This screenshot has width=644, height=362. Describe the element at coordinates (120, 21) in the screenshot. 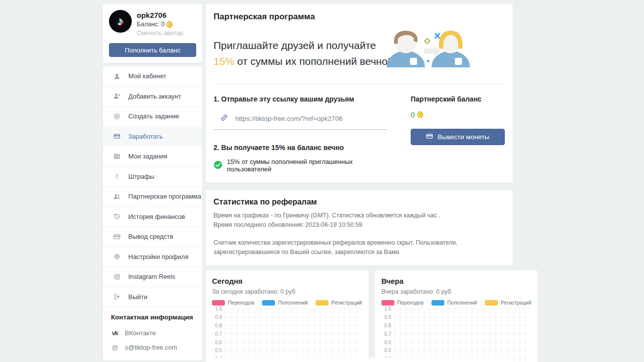

I see `tiktok-note-icon: ♪` at that location.